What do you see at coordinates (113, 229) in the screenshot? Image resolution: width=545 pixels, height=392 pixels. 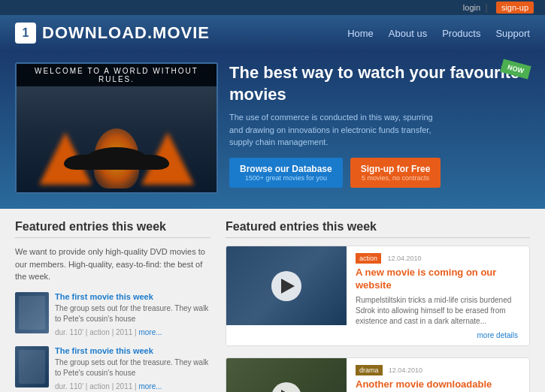 I see `left-section-title: Featured entries this week` at bounding box center [113, 229].